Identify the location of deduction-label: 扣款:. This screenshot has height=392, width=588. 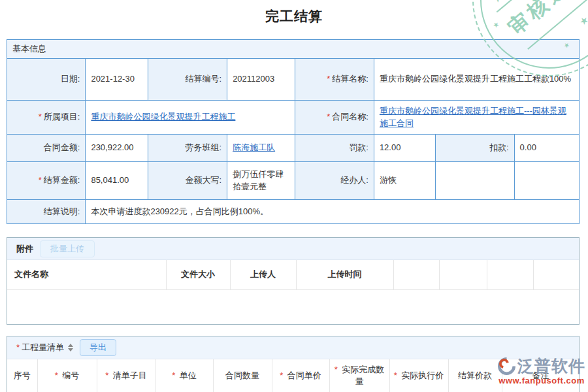
(475, 148).